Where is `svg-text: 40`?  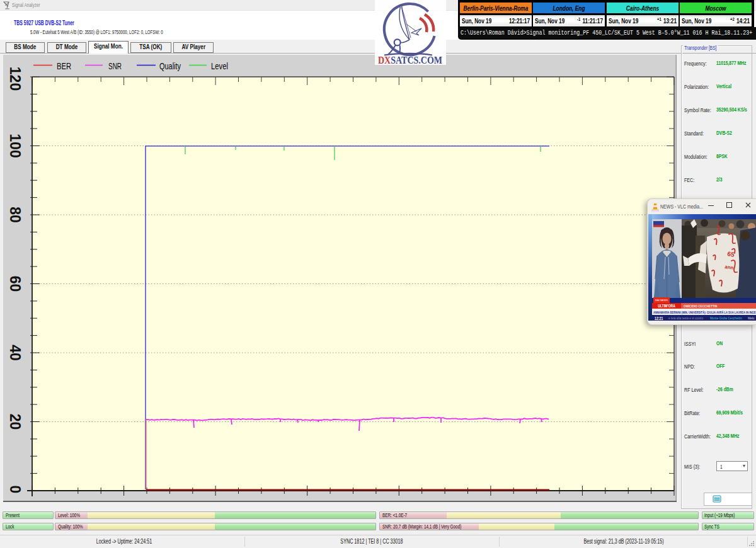 svg-text: 40 is located at coordinates (15, 353).